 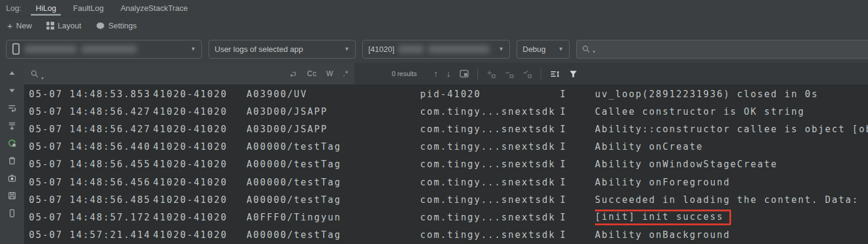 I want to click on regex-toggle: .*, so click(x=346, y=74).